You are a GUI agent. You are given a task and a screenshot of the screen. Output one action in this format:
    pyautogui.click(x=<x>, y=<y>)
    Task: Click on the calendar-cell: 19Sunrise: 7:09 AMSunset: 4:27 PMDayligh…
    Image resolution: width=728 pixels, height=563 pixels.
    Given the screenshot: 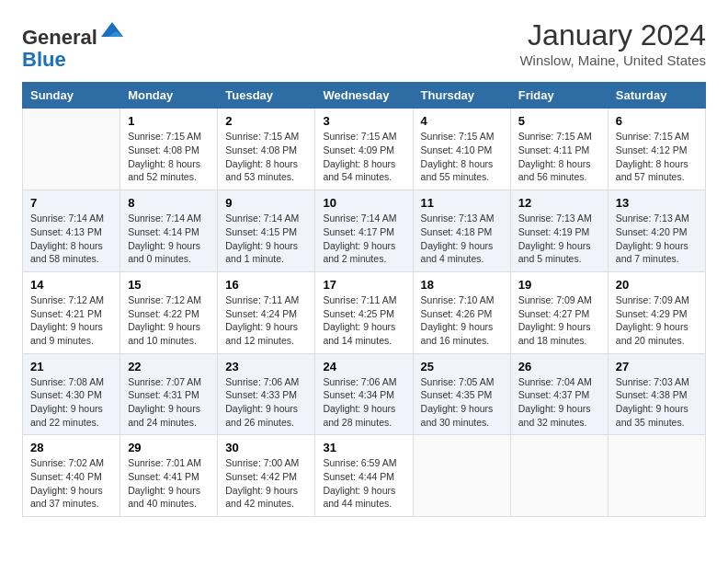 What is the action you would take?
    pyautogui.click(x=559, y=313)
    